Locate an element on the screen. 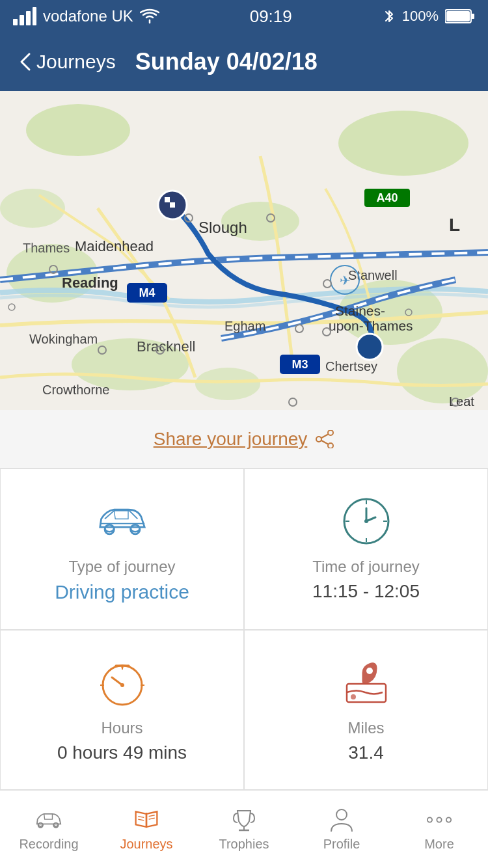 The width and height of the screenshot is (488, 868). type-value: Driving practice is located at coordinates (122, 592).